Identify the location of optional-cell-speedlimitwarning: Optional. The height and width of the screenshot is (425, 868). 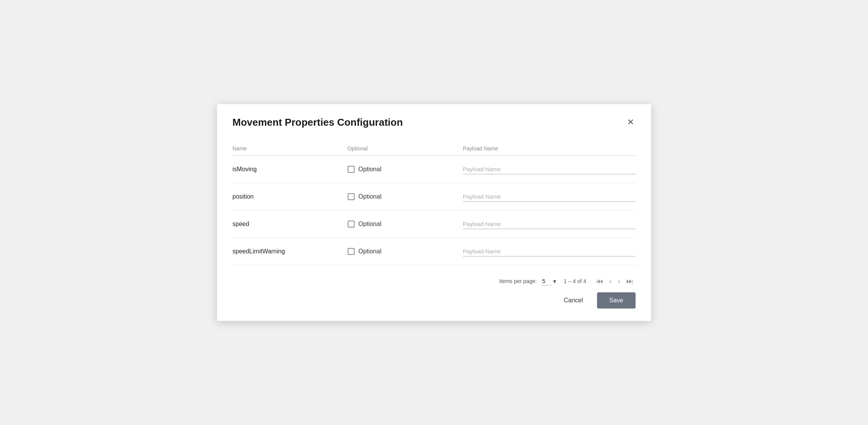
(405, 251).